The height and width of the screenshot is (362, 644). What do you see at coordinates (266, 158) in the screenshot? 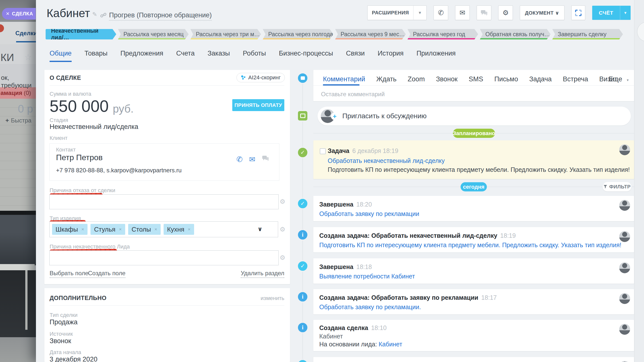
I see `chat-bubbles-icon` at bounding box center [266, 158].